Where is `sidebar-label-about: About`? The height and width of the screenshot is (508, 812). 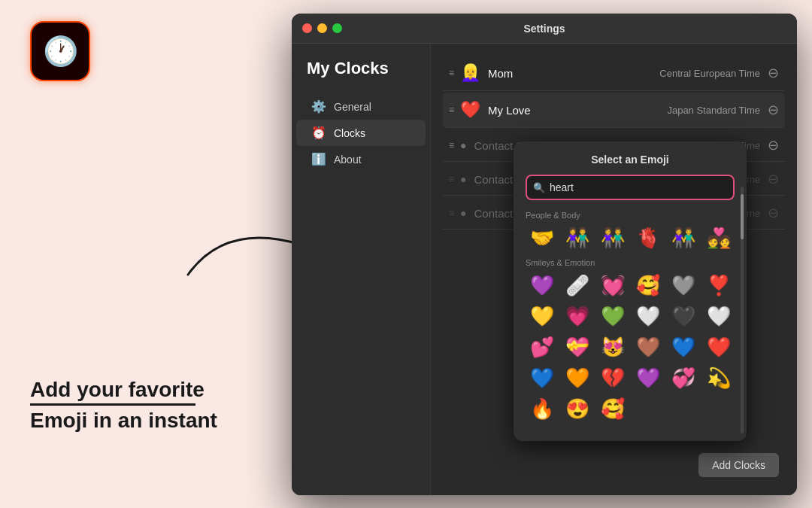
sidebar-label-about: About is located at coordinates (347, 160).